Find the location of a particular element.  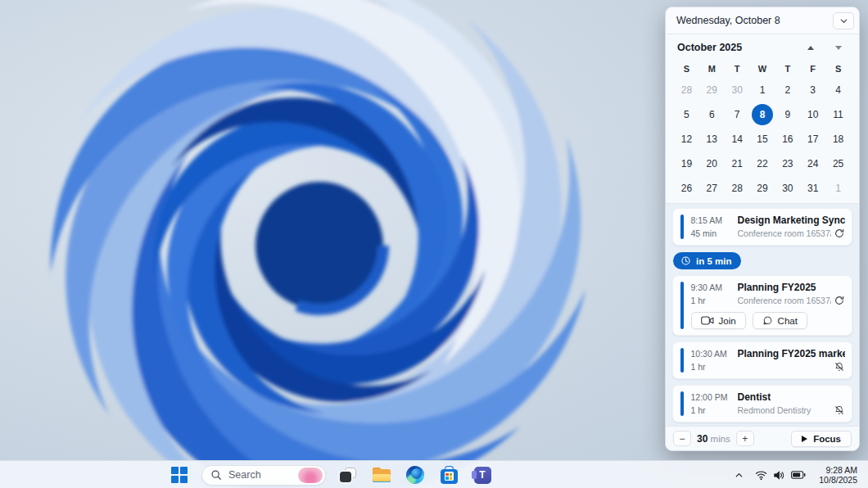

calendar-day: 12 is located at coordinates (686, 139).